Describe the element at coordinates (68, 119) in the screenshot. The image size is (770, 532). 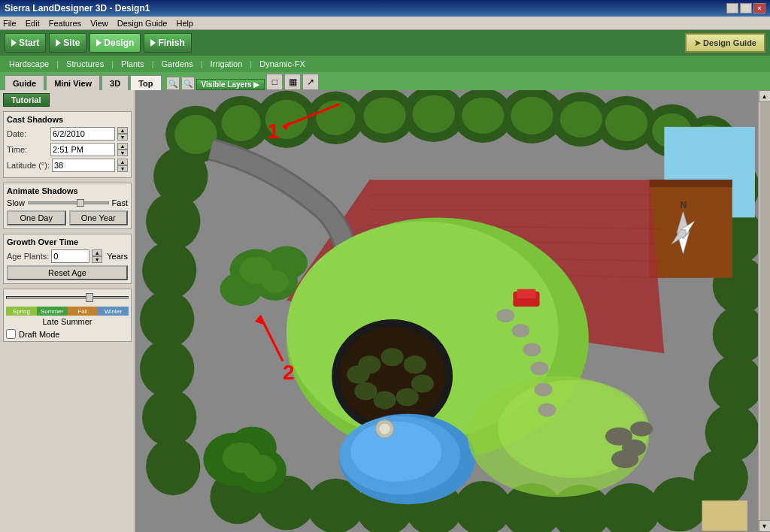
I see `cast-shadows-title: Cast Shadows` at that location.